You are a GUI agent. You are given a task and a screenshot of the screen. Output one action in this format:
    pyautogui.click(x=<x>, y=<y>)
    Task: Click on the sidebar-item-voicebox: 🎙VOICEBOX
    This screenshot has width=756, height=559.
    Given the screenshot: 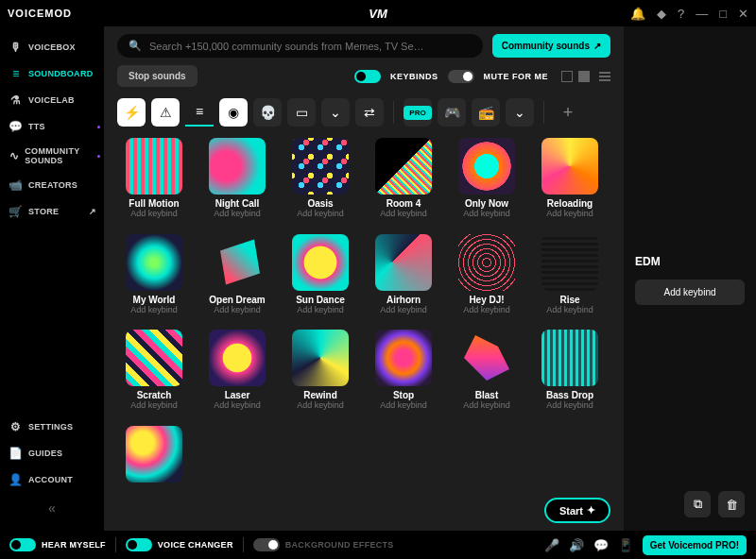 What is the action you would take?
    pyautogui.click(x=52, y=47)
    